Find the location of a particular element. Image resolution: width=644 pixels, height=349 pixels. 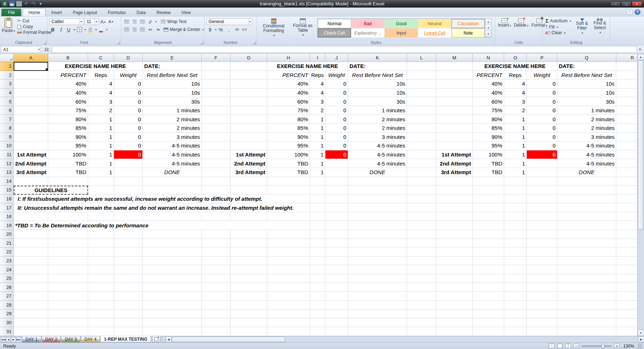

cell-N23 is located at coordinates (488, 261).